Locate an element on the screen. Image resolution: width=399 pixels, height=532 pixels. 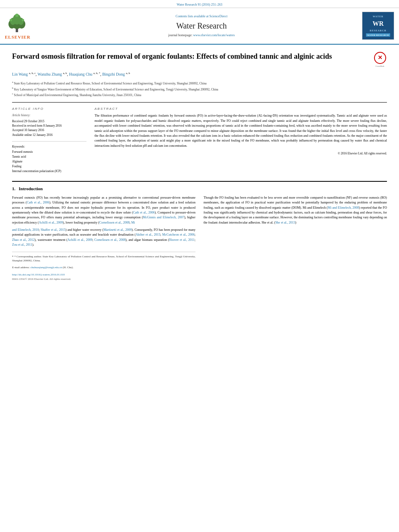
intro-right: Though the FO fouling has been evaluated… is located at coordinates (295, 238).